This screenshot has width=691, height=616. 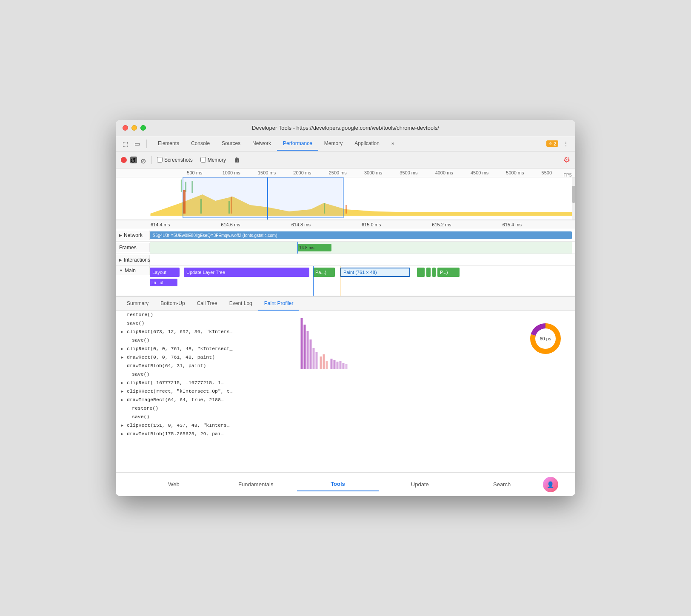 What do you see at coordinates (125, 128) in the screenshot?
I see `close-button` at bounding box center [125, 128].